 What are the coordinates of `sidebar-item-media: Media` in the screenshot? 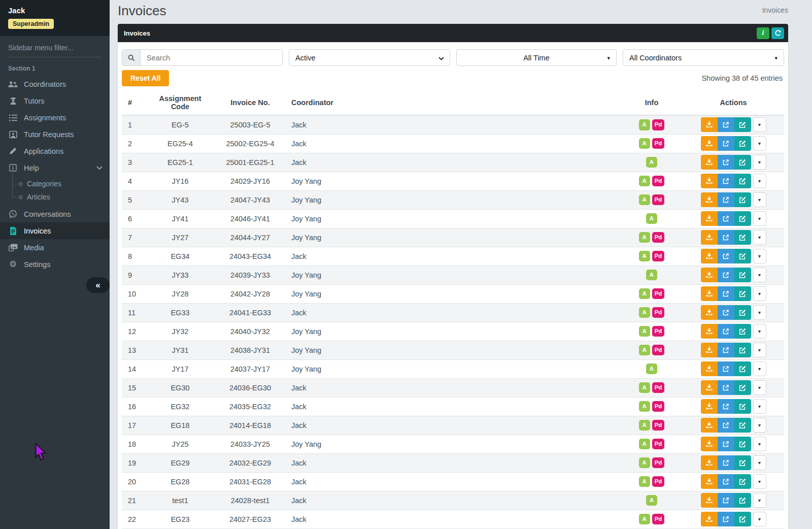 It's located at (55, 248).